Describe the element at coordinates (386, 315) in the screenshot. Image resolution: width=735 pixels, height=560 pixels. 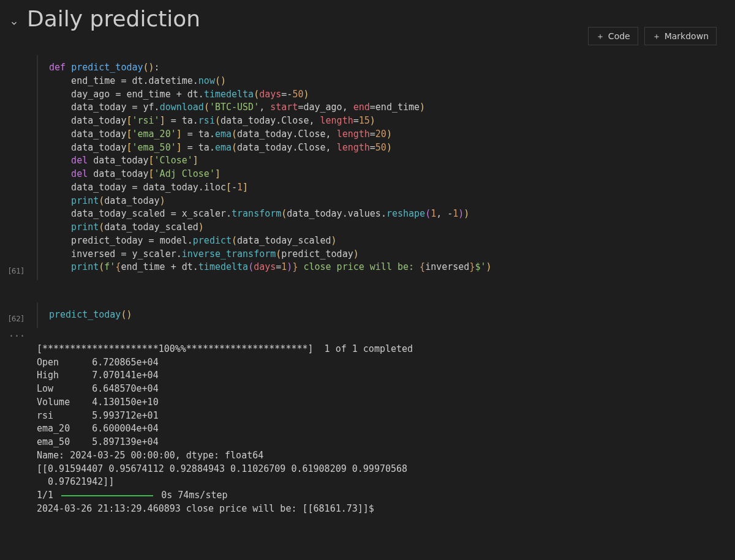
I see `code-content: predict_today()` at that location.